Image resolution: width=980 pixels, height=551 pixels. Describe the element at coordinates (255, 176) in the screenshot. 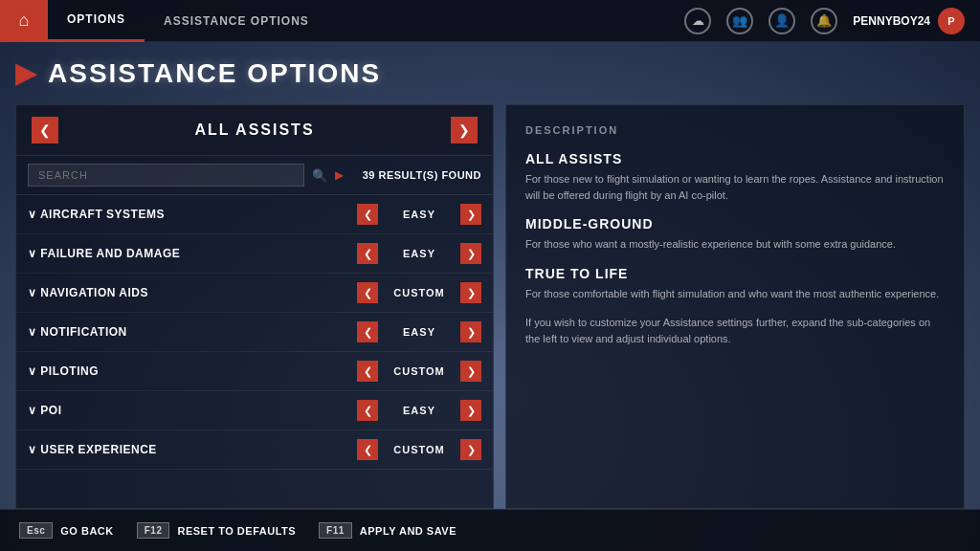

I see `search-row: 🔍 ▶ 39 RESULT(S) FOUND` at that location.